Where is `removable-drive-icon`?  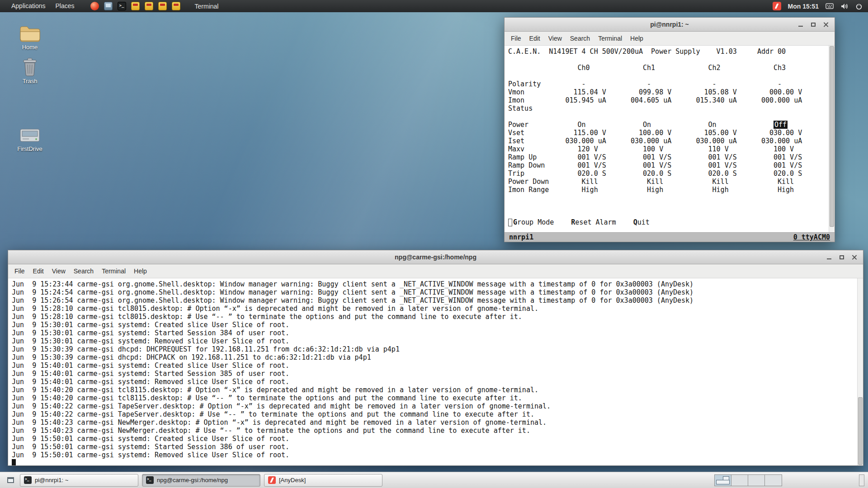 removable-drive-icon is located at coordinates (30, 136).